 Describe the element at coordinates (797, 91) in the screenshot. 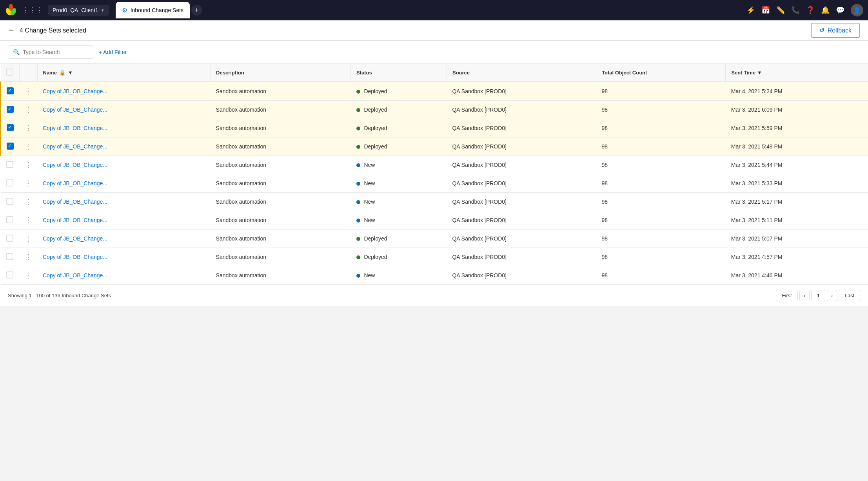

I see `row-sent-time: Mar 4, 2021 5:24 PM` at that location.